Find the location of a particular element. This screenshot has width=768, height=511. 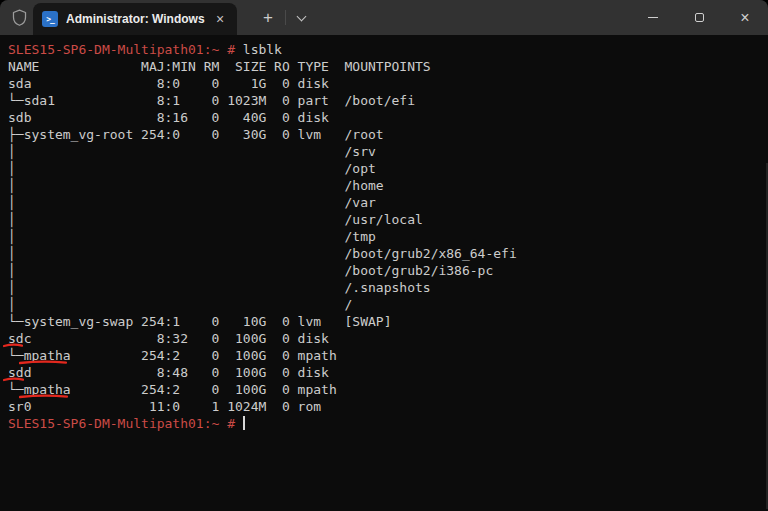

admin-shield-icon is located at coordinates (20, 18).